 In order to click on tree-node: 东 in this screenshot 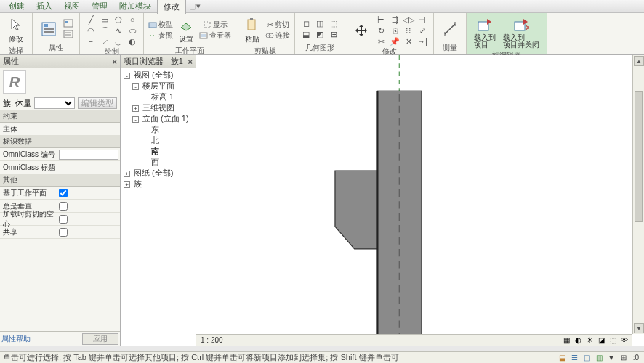, I will do `click(158, 129)`.